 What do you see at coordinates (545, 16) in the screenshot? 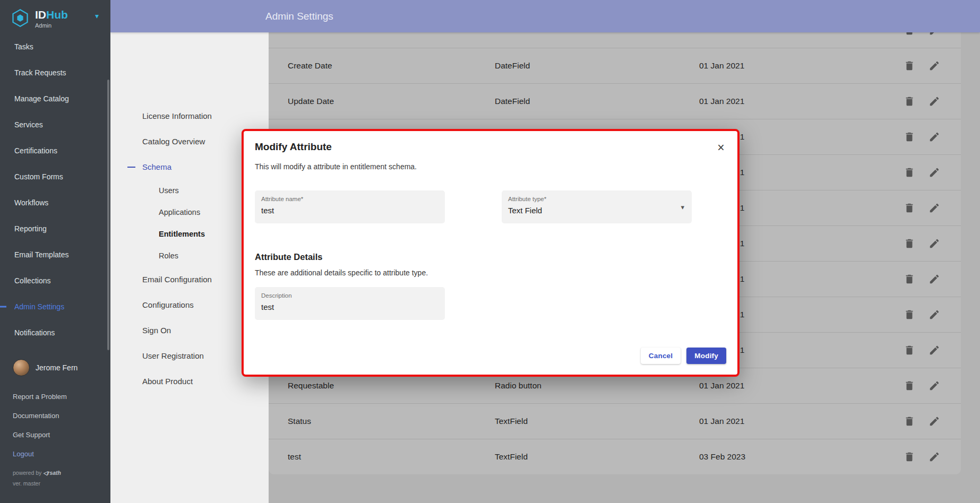
I see `app-header: Admin Settings` at bounding box center [545, 16].